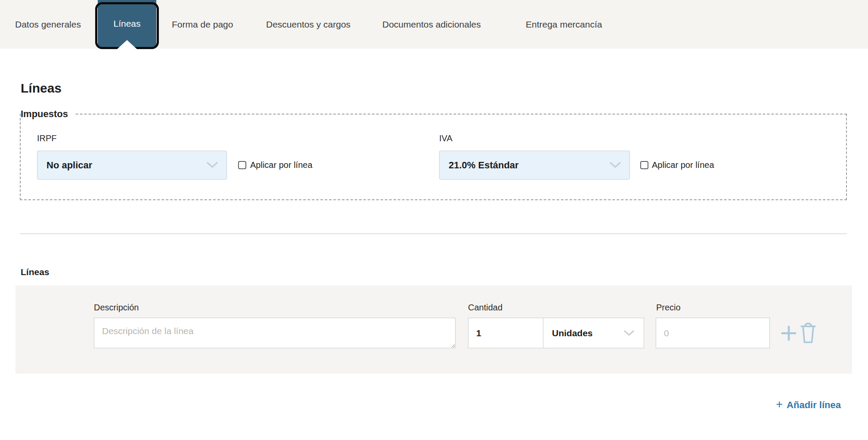 The image size is (868, 440). What do you see at coordinates (202, 24) in the screenshot?
I see `tab-forma-de-pago: Forma de pago` at bounding box center [202, 24].